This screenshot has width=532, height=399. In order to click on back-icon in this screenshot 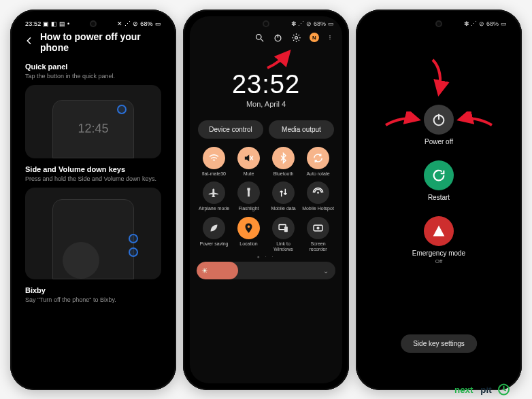, I will do `click(29, 42)`.